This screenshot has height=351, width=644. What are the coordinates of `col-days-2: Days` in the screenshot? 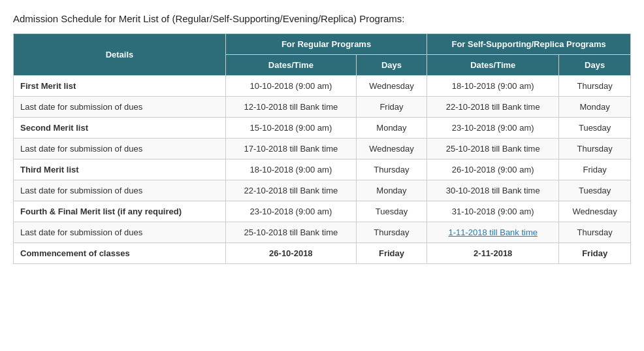 It's located at (595, 65).